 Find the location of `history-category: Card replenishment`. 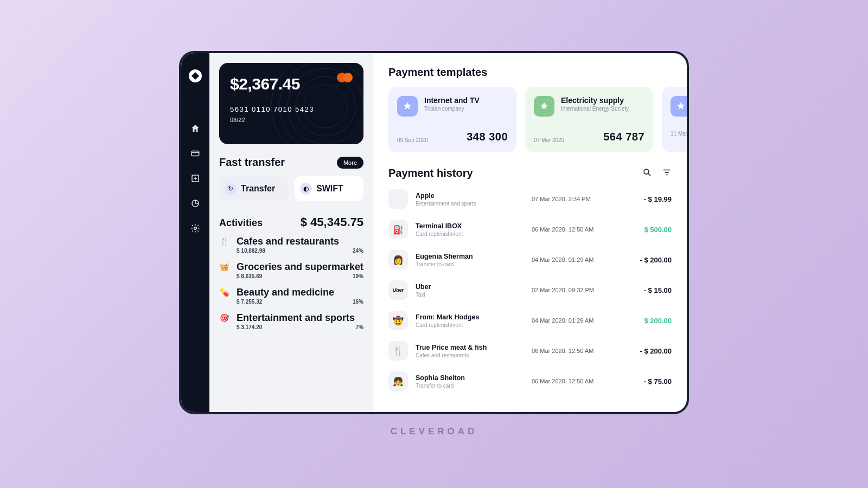

history-category: Card replenishment is located at coordinates (470, 234).